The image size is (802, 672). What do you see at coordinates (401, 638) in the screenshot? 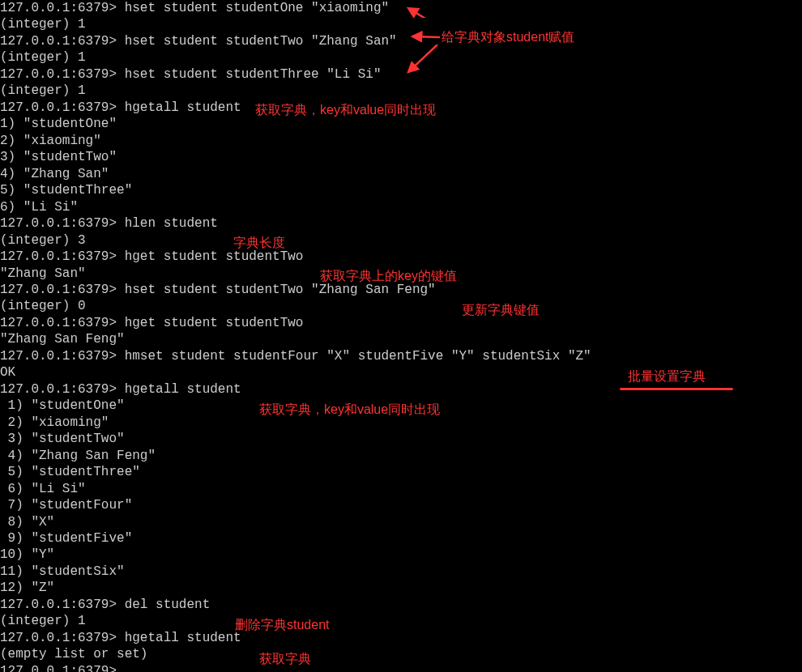
I see `command-line: 127.0.0.1:6379> hgetall student` at bounding box center [401, 638].